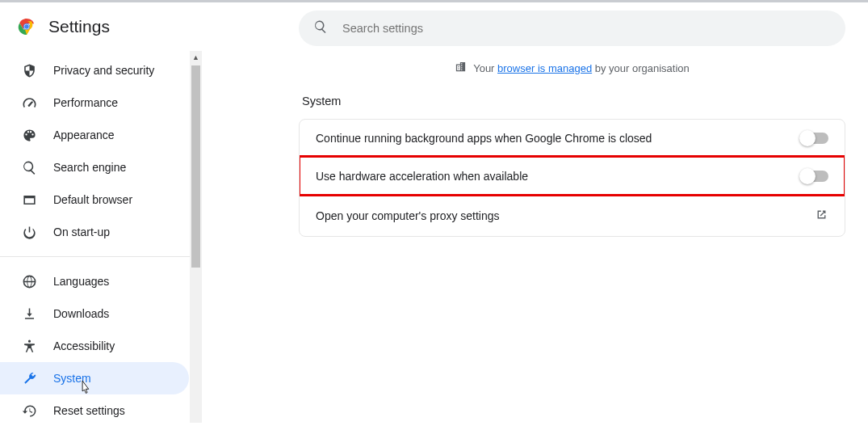  Describe the element at coordinates (485, 68) in the screenshot. I see `managed-prefix: Your` at that location.